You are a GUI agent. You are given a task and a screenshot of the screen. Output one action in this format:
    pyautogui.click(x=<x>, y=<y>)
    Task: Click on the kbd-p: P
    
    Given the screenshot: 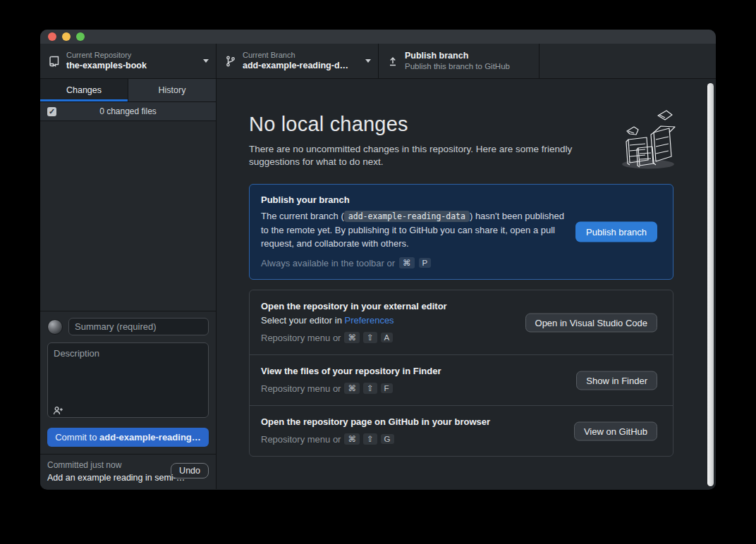 What is the action you would take?
    pyautogui.click(x=425, y=263)
    